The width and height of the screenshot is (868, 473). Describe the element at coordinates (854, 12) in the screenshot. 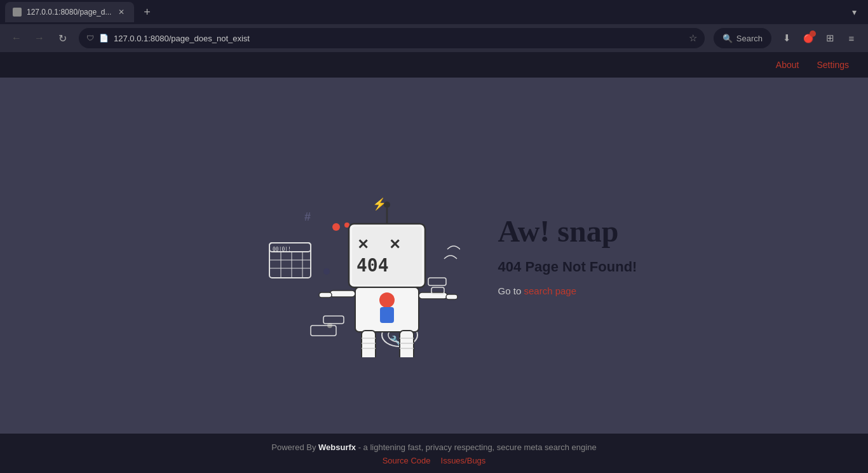

I see `tab-dropdown-button: ▾` at that location.